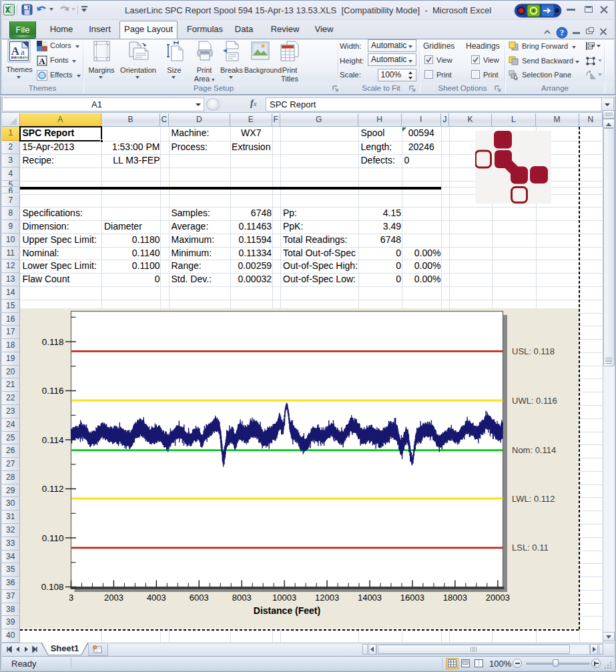  I want to click on svg-text: 0.108, so click(52, 587).